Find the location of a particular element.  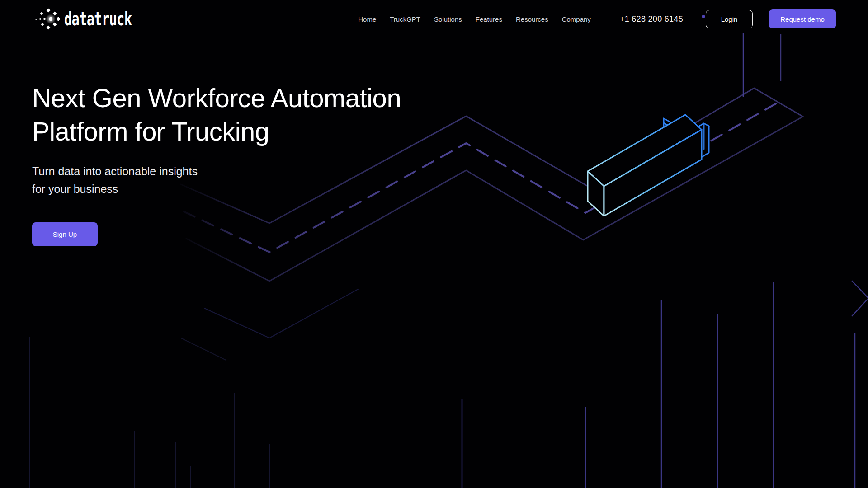

request-demo-button: Request demo is located at coordinates (802, 19).